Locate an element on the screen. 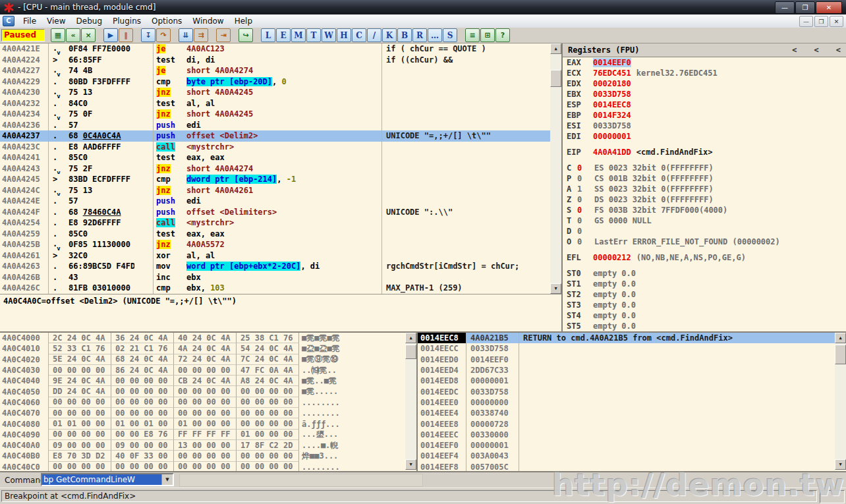  register-row: C0ES 0023 32bit 0(FFFFFFFF) is located at coordinates (704, 168).